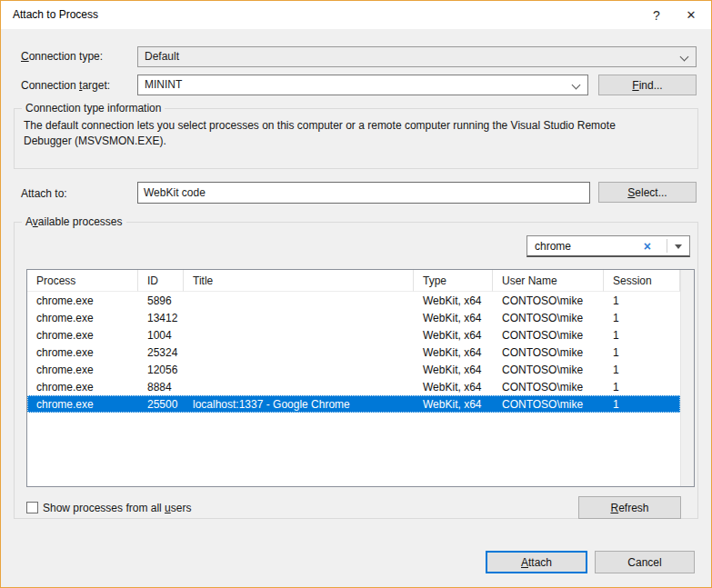  I want to click on cell-id: 25324, so click(161, 353).